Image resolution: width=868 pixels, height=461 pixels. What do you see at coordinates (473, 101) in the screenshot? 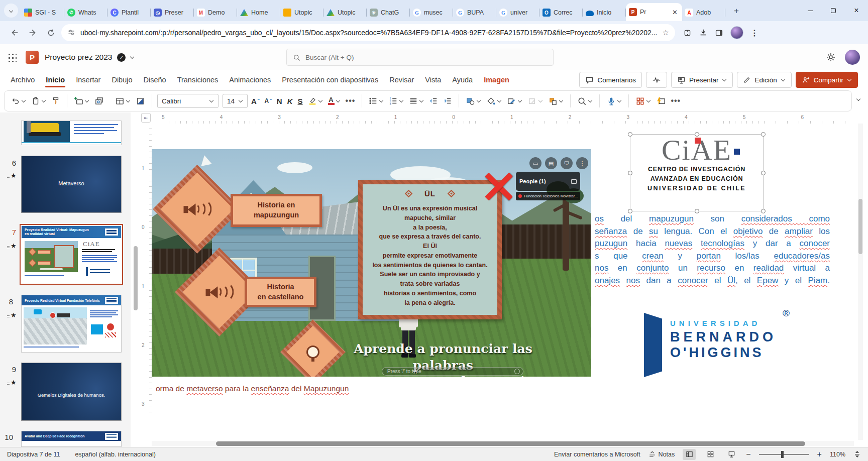
I see `shapes-button` at bounding box center [473, 101].